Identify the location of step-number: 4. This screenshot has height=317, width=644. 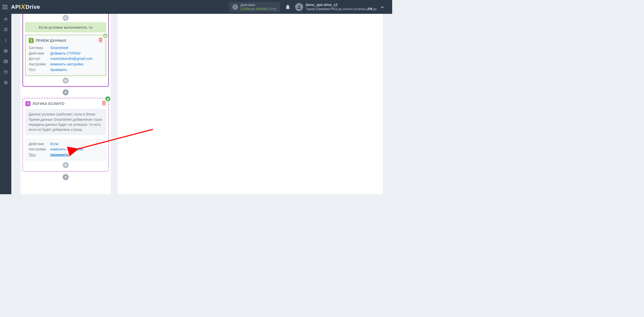
(28, 104).